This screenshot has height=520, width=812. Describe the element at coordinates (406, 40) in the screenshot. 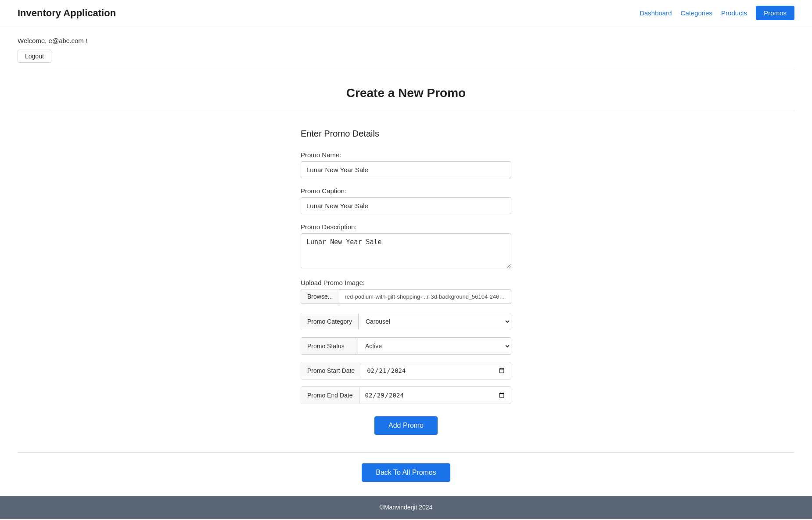

I see `welcome-text: Welcome, e@abc.com !` at that location.